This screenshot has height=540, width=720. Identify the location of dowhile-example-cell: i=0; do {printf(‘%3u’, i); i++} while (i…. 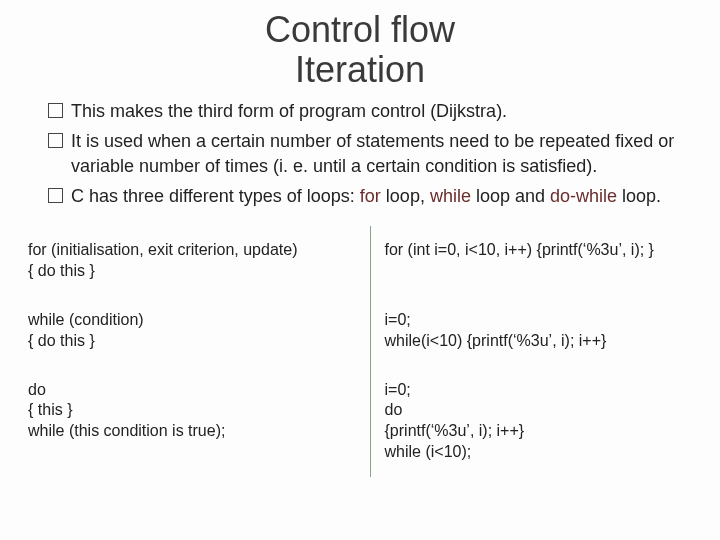
(545, 422).